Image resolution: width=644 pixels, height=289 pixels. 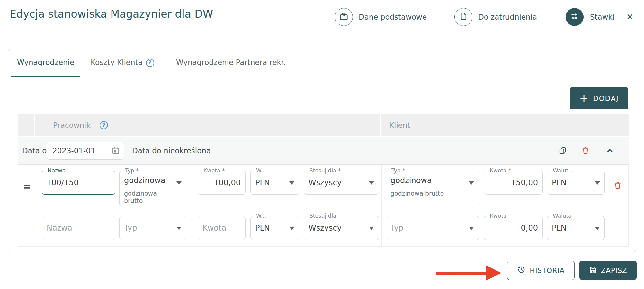 I want to click on history-button: HISTORIA, so click(x=541, y=270).